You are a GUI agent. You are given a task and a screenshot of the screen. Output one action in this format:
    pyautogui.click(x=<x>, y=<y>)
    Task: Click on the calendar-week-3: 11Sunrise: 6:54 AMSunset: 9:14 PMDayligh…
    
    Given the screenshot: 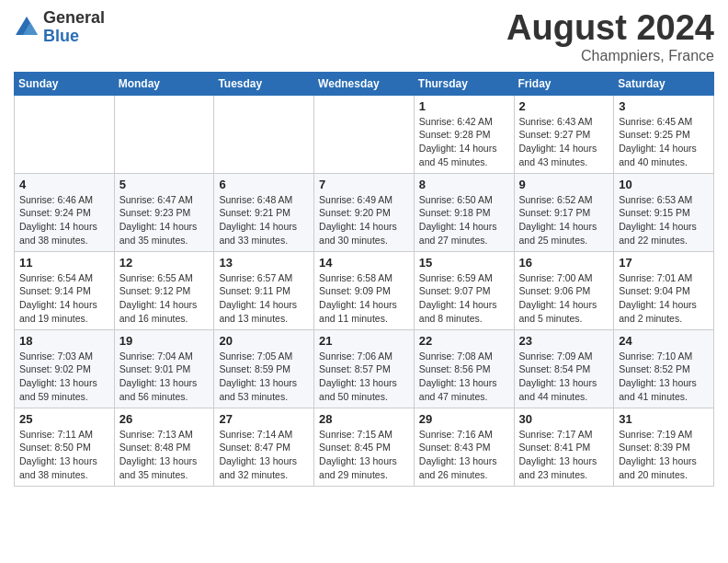 What is the action you would take?
    pyautogui.click(x=364, y=291)
    